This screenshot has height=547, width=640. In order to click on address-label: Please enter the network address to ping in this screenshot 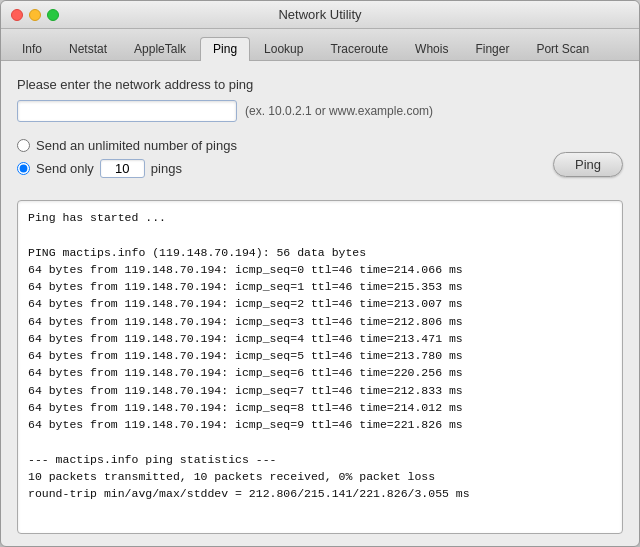, I will do `click(320, 84)`.